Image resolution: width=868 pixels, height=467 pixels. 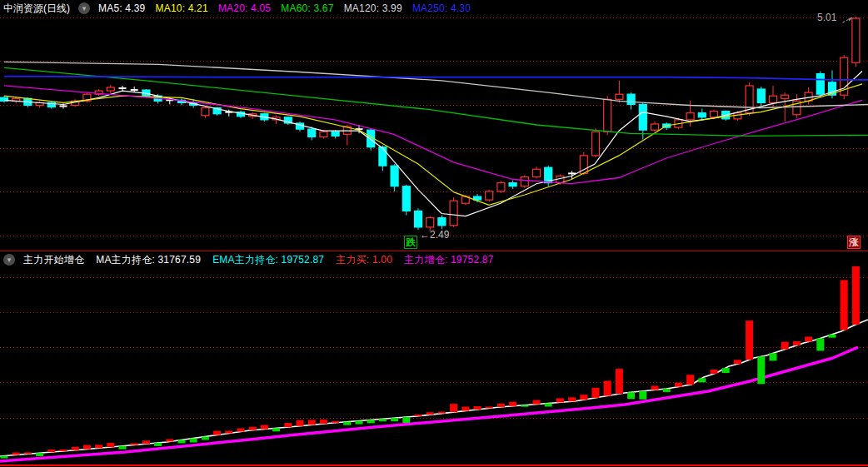 I want to click on main-chart-header: 中润资源(日线) ▾ MA5: 4.39MA10: 4.21MA20: 4.05…, so click(x=235, y=8).